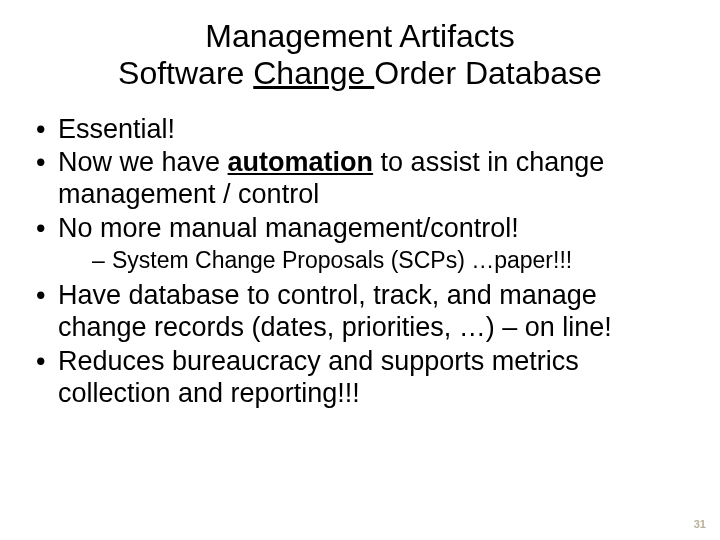  Describe the element at coordinates (301, 162) in the screenshot. I see `bullet-text-bold: automation` at that location.